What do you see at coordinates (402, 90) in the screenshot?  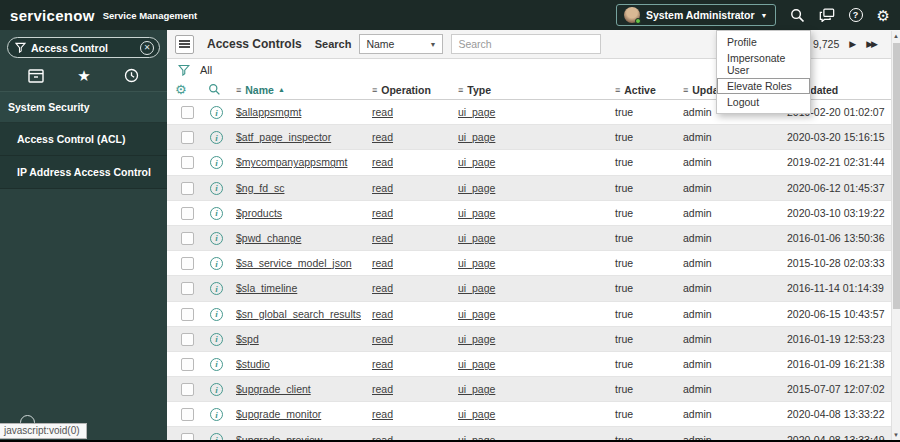 I see `column-header-operation: ≡ Operation` at bounding box center [402, 90].